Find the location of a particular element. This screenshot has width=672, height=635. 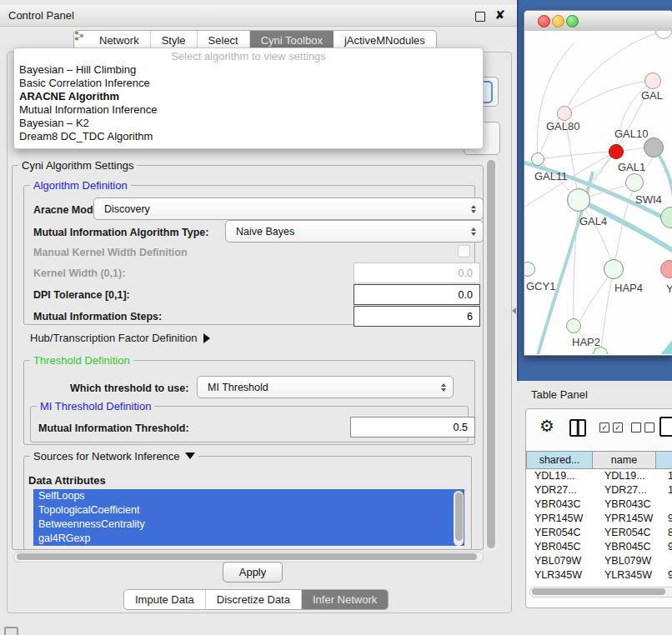

tab-discretize-data: Discretize Data is located at coordinates (253, 600).